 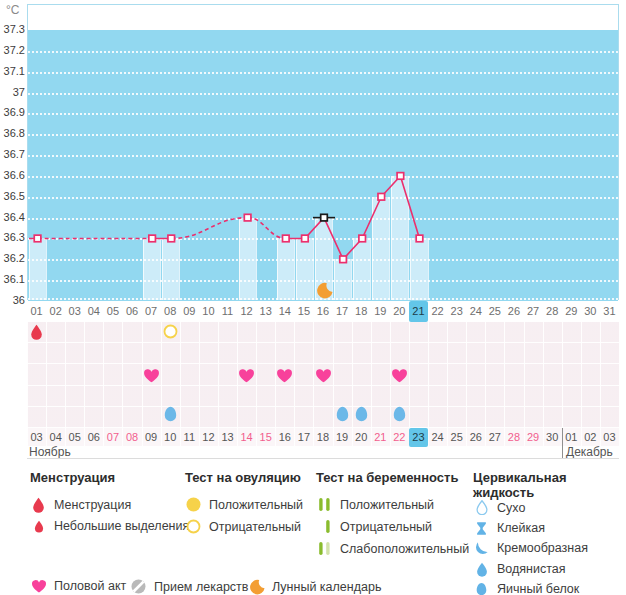 What do you see at coordinates (12, 154) in the screenshot?
I see `y-tick-label: 36.7` at bounding box center [12, 154].